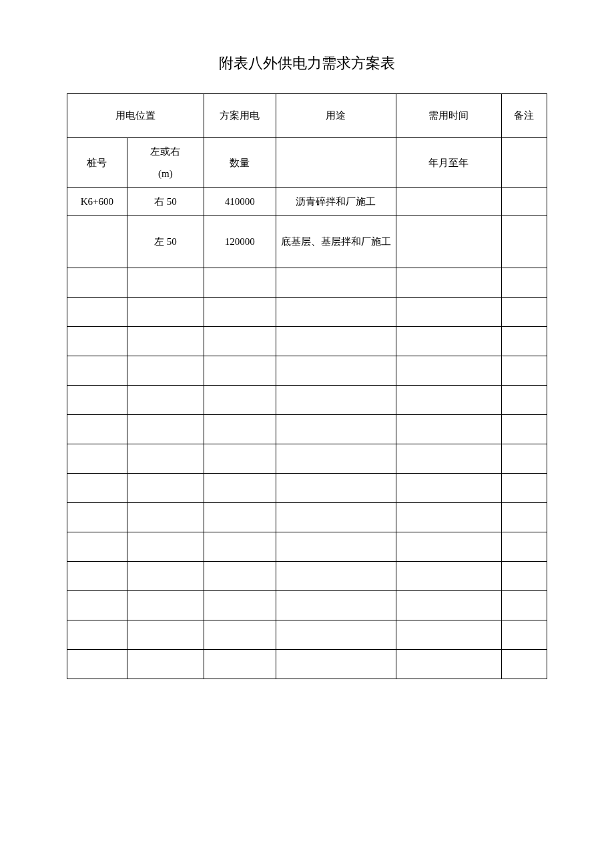 This screenshot has width=614, height=868. I want to click on header-location: 用电位置, so click(136, 116).